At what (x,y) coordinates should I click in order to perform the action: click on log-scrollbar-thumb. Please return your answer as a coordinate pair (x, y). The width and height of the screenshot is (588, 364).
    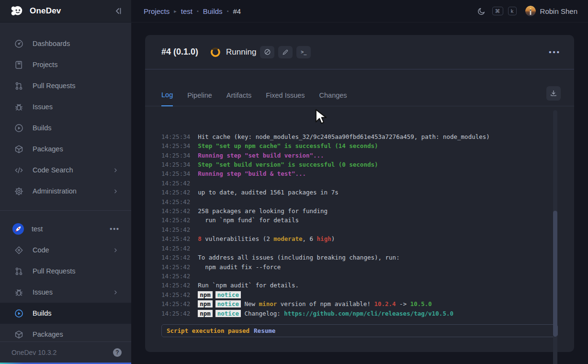
    Looking at the image, I should click on (555, 274).